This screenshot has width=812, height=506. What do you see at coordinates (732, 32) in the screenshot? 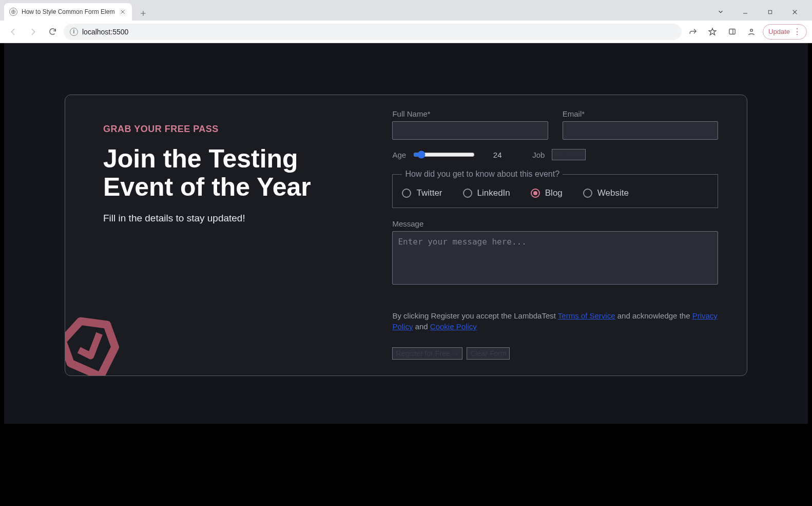
I see `side-panel-icon` at bounding box center [732, 32].